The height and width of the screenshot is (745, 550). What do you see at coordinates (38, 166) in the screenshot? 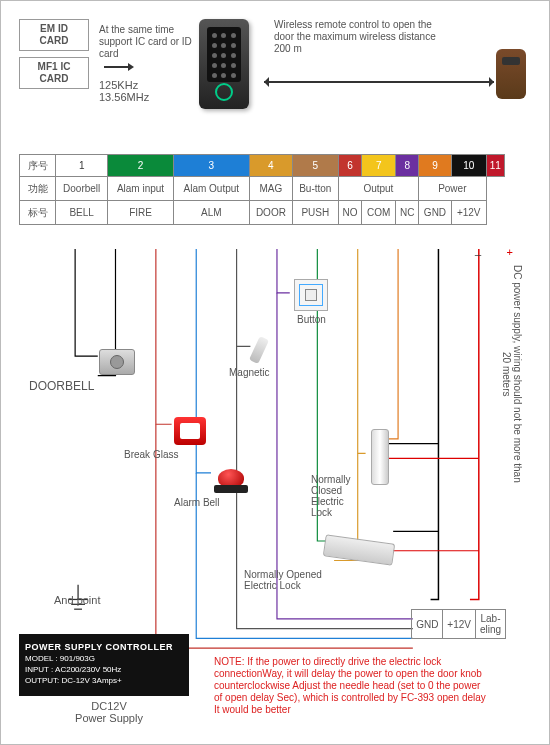
I see `row-label-num: 序号` at bounding box center [38, 166].